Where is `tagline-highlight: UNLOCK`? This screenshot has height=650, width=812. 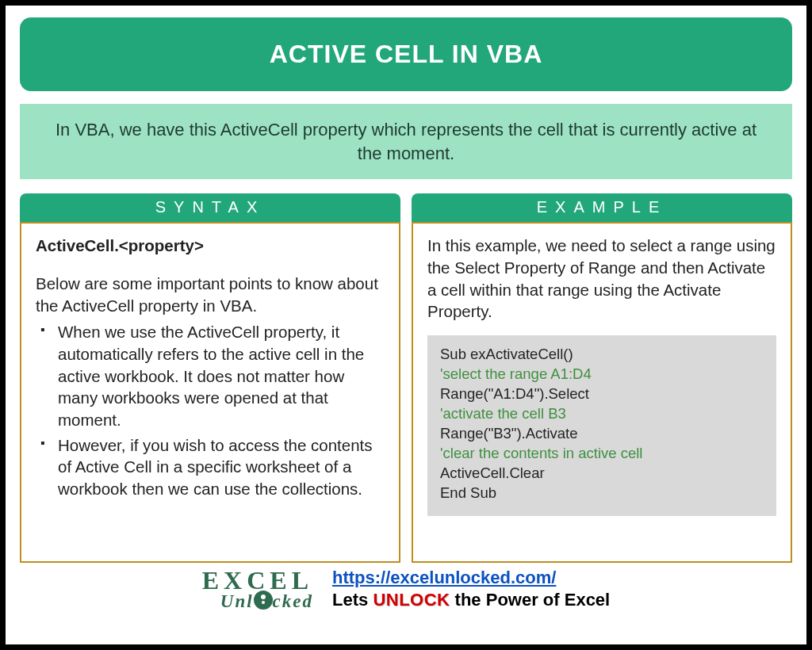 tagline-highlight: UNLOCK is located at coordinates (411, 599).